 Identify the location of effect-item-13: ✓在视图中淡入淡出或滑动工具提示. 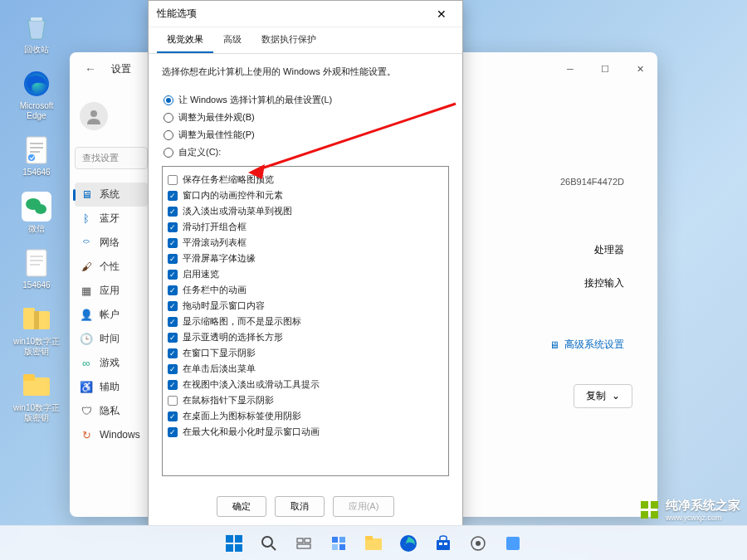
(305, 385).